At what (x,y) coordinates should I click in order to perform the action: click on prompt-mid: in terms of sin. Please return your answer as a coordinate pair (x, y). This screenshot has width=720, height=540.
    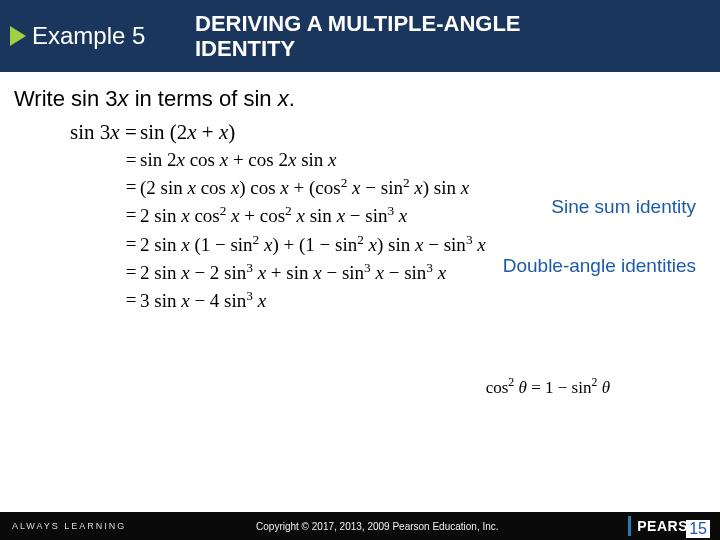
    Looking at the image, I should click on (204, 98).